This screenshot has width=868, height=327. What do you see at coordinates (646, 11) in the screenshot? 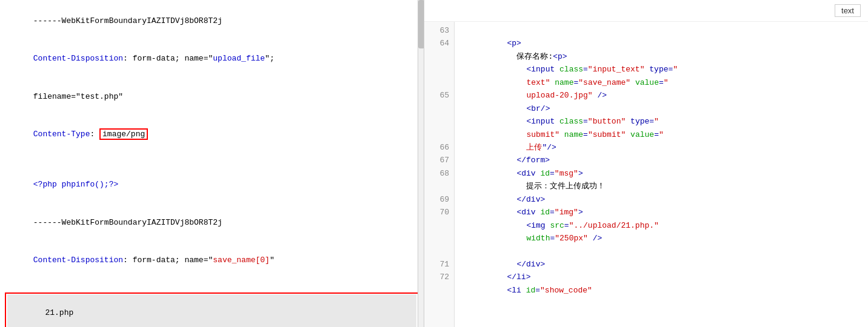
I see `right-header: text` at bounding box center [646, 11].